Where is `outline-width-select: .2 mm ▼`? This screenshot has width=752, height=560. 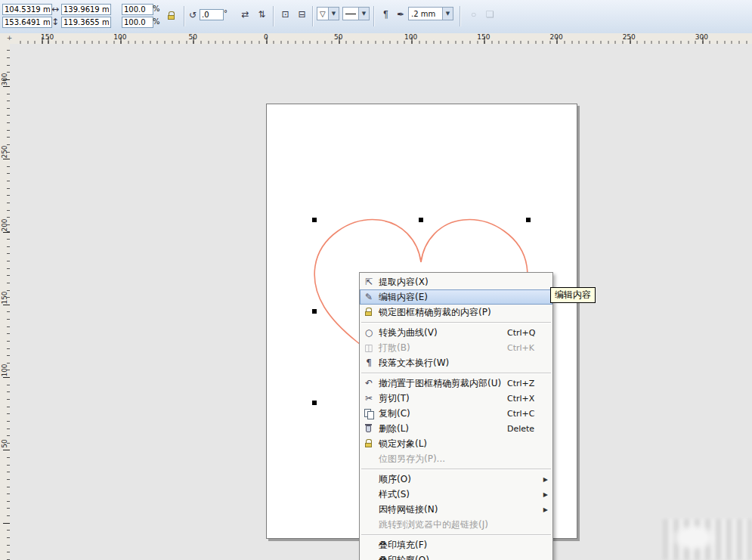 outline-width-select: .2 mm ▼ is located at coordinates (431, 14).